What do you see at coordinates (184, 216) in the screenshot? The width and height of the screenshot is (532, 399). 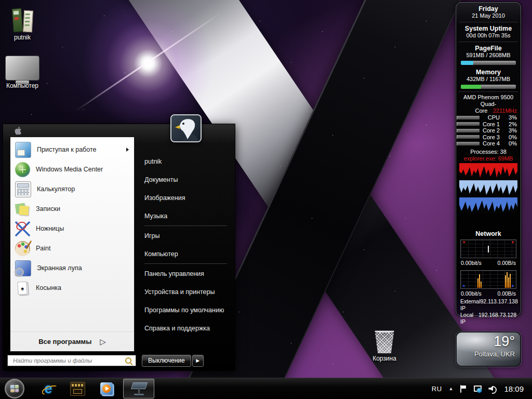 I see `menu-item-music: Музыка` at bounding box center [184, 216].